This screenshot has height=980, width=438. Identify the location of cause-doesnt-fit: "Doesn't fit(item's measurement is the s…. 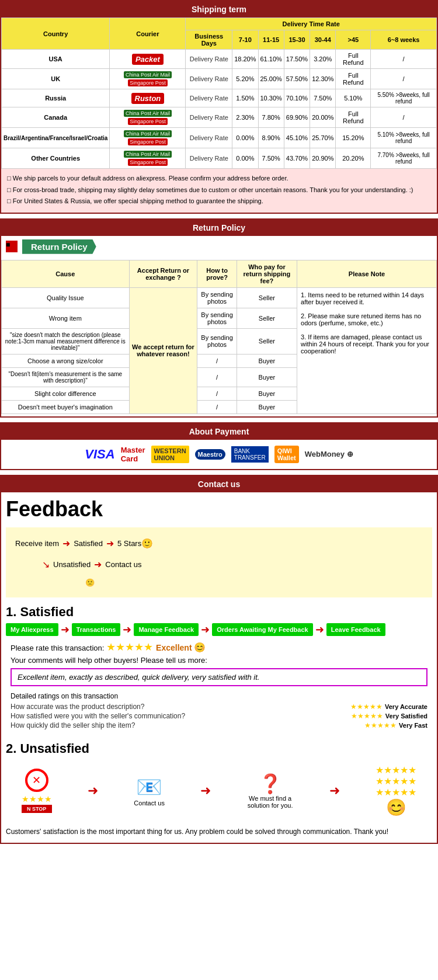
(65, 377).